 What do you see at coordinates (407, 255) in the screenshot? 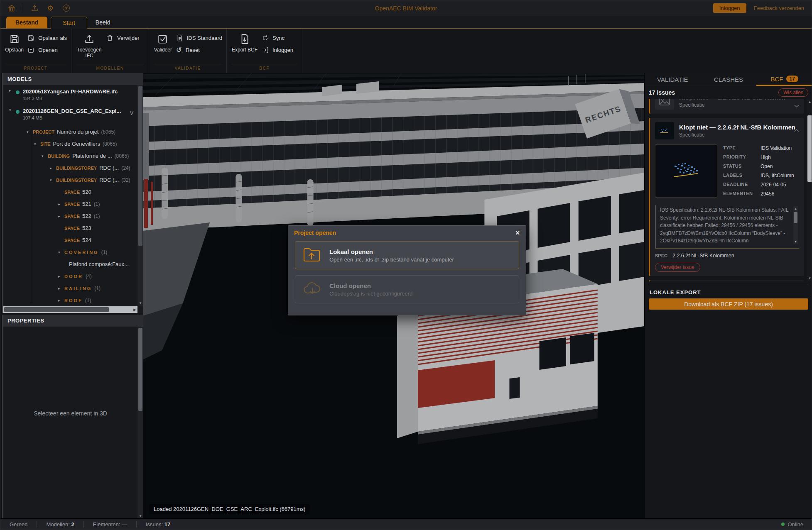
I see `open-local-option: Lokaal openen Open een .ifc, .ids of .zi…` at bounding box center [407, 255].